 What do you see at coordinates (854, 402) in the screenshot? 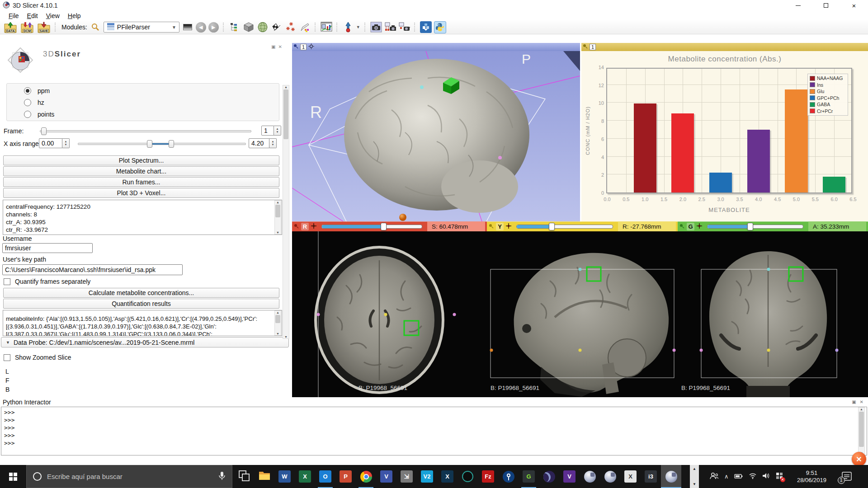
I see `python-undock-icon: ▣` at bounding box center [854, 402].